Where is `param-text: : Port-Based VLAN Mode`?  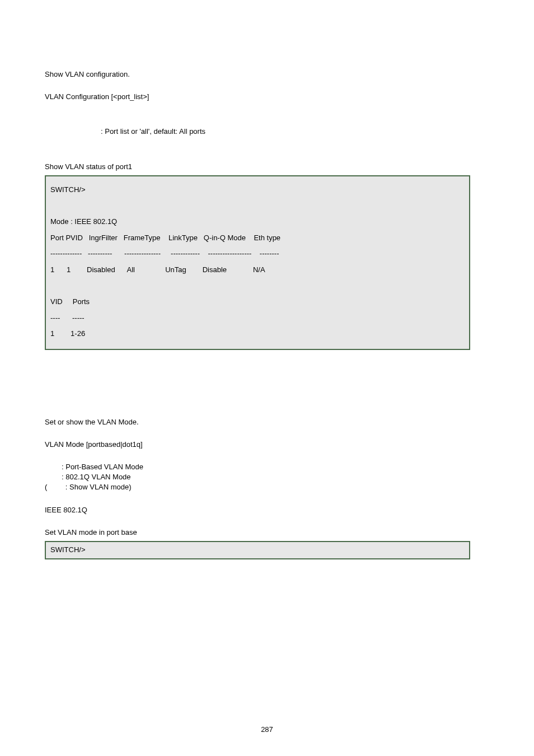
param-text: : Port-Based VLAN Mode is located at coordinates (267, 467).